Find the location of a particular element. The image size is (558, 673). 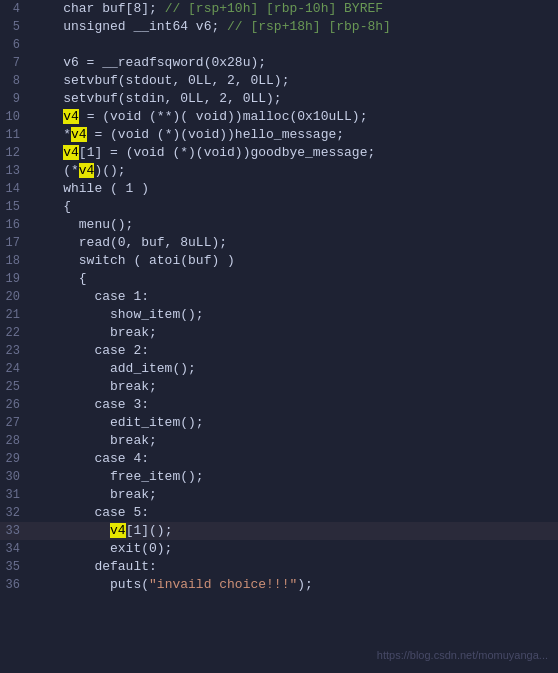

code-text: while ( 1 ) is located at coordinates (90, 188).